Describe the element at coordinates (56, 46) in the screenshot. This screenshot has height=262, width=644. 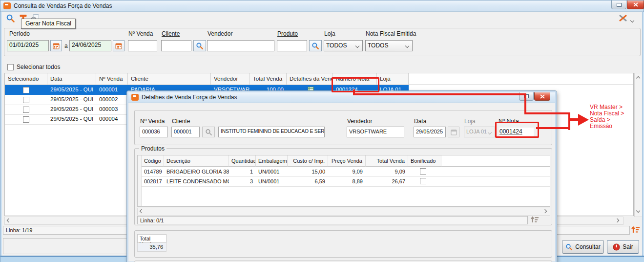
I see `date-from-calendar-button` at that location.